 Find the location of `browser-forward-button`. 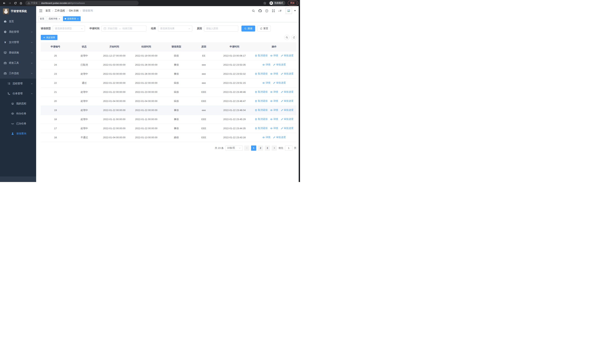

browser-forward-button is located at coordinates (10, 3).